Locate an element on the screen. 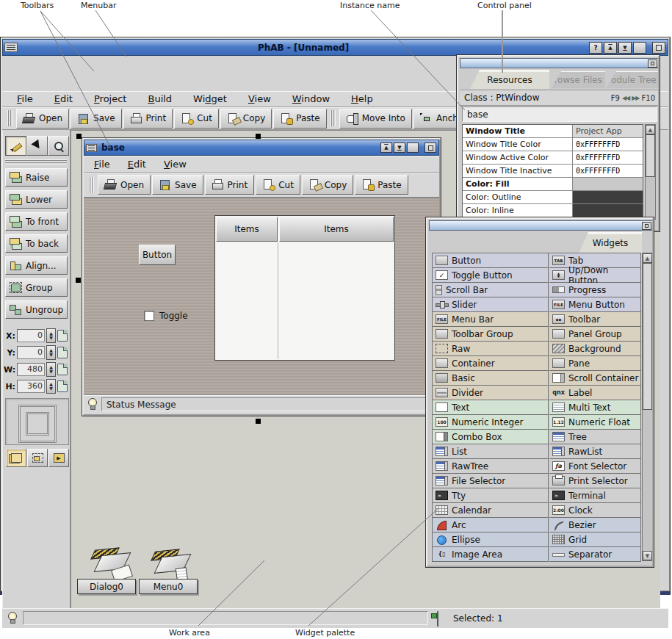  x-field: 0 is located at coordinates (31, 336).